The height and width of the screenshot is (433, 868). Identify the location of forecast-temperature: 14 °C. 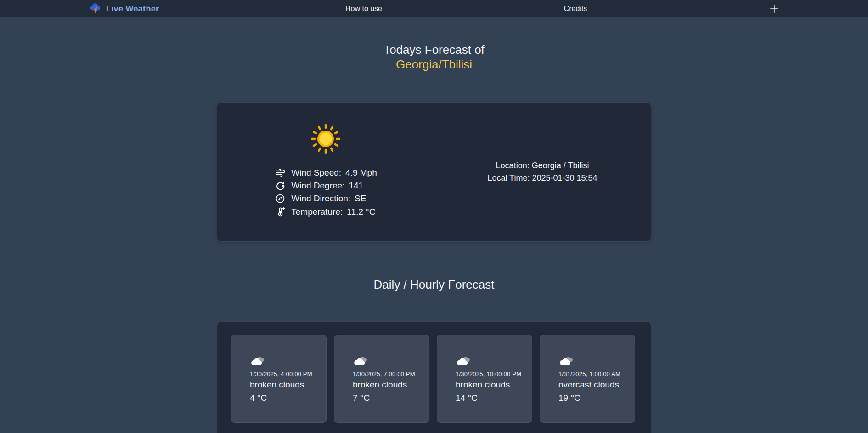
(490, 398).